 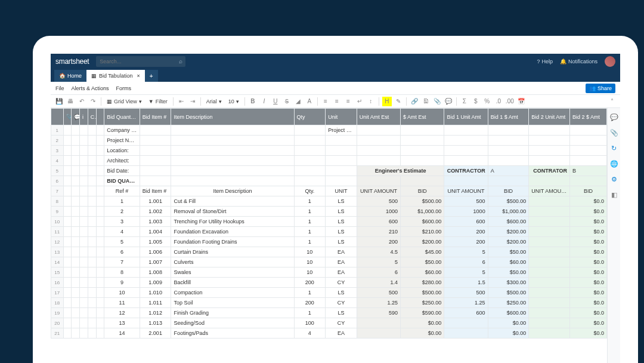 What do you see at coordinates (550, 117) in the screenshot?
I see `col-bid2-unit: Bid 2 Unit Amt` at bounding box center [550, 117].